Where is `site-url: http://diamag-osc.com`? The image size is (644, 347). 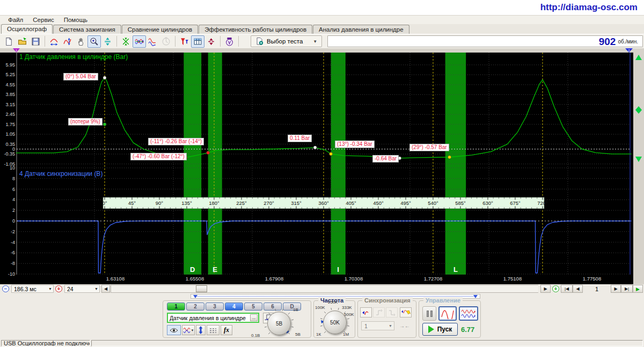
site-url: http://diamag-osc.com is located at coordinates (589, 8).